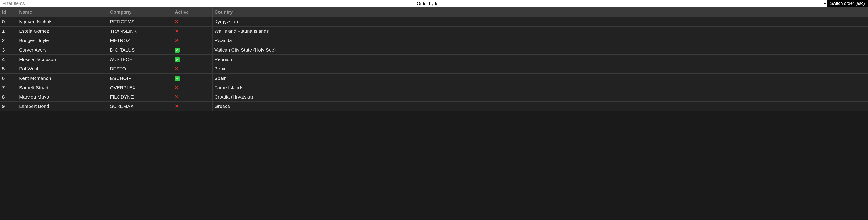 Image resolution: width=868 pixels, height=220 pixels. I want to click on cell-company: OVERPLEX, so click(141, 88).